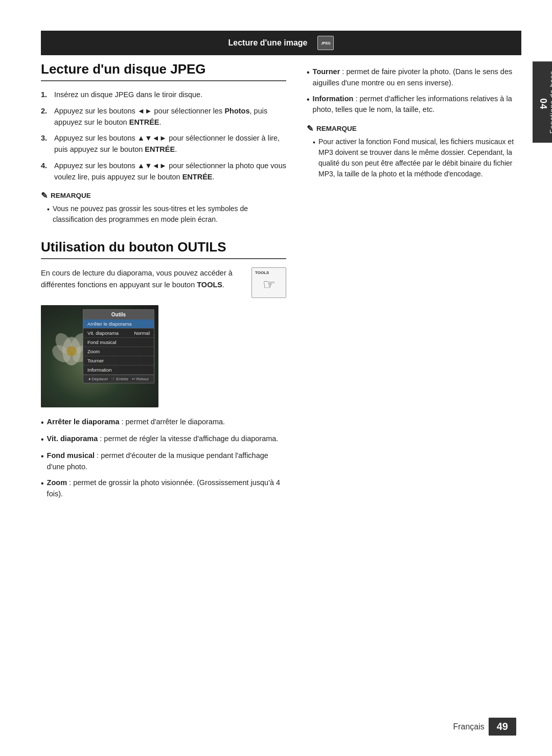 The height and width of the screenshot is (756, 552). What do you see at coordinates (310, 129) in the screenshot?
I see `pencil-icon-right: ✎` at bounding box center [310, 129].